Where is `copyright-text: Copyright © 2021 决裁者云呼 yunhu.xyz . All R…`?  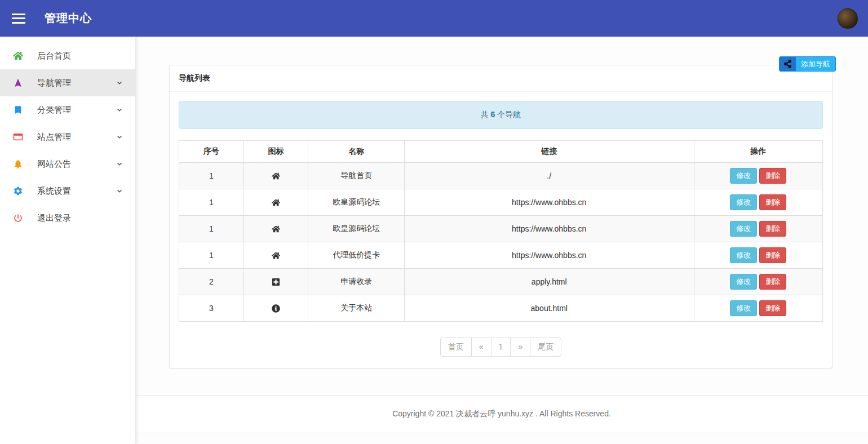
copyright-text: Copyright © 2021 决裁者云呼 yunhu.xyz . All R… is located at coordinates (502, 414).